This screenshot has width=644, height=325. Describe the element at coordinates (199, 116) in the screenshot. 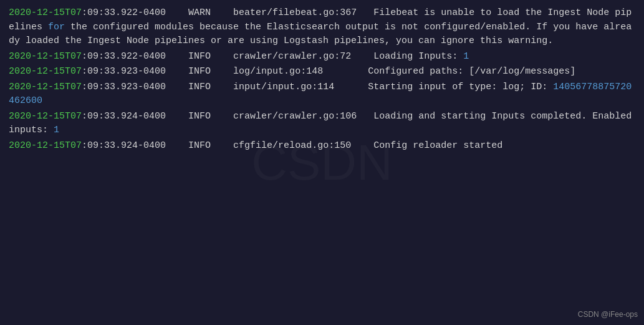

I see `level-info-5: INFO` at that location.